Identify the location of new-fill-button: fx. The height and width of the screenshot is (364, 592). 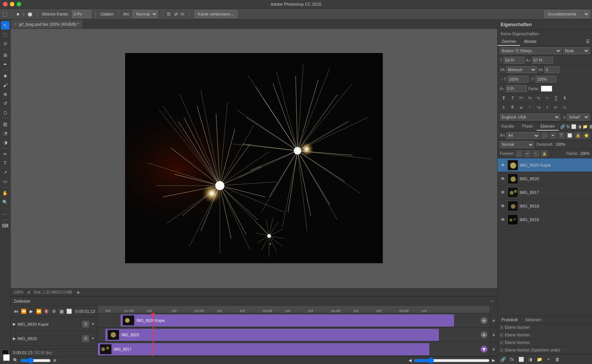
(512, 359).